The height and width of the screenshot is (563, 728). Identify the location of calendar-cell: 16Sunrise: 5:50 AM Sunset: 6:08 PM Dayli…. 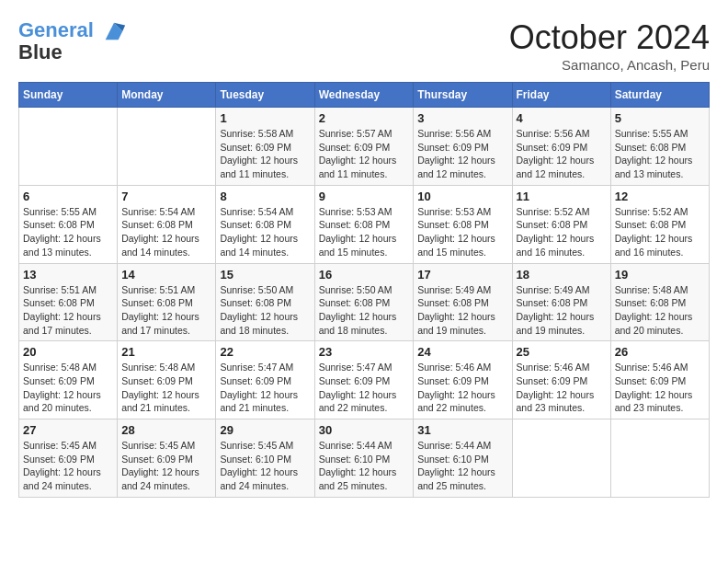
(364, 302).